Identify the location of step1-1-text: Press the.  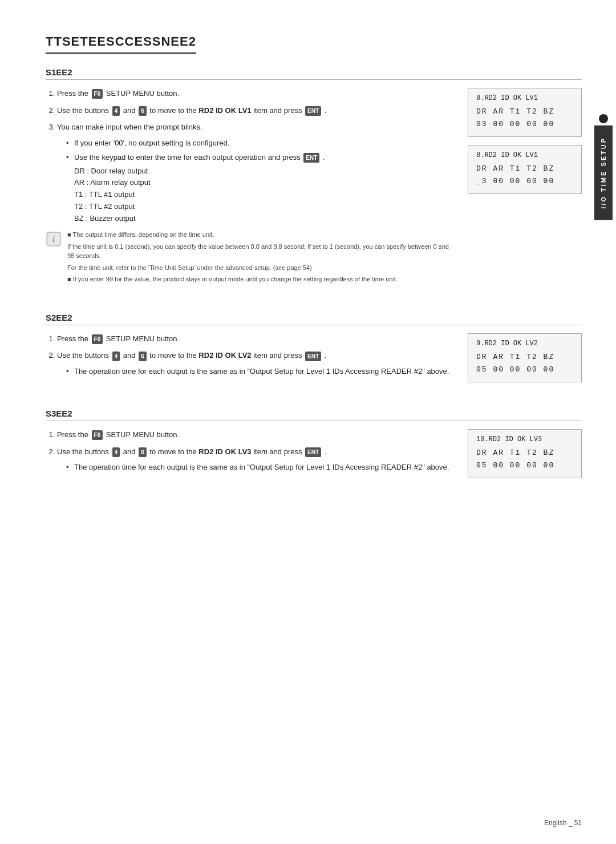
(74, 94).